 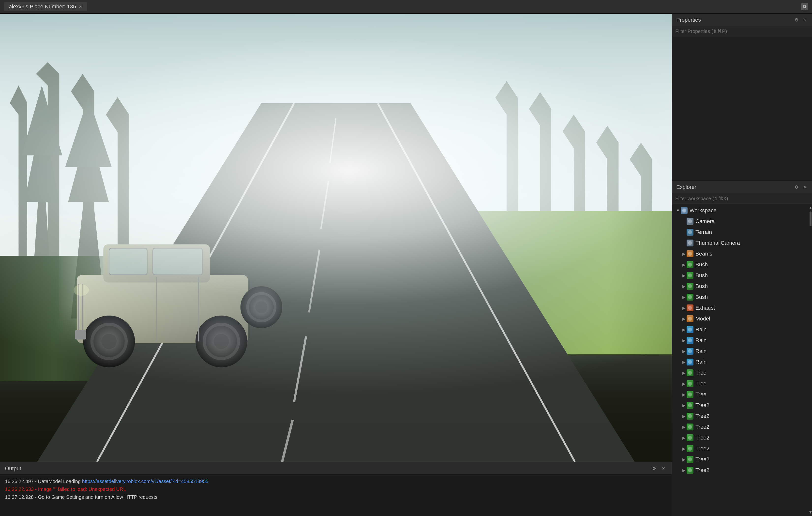 What do you see at coordinates (690, 329) in the screenshot?
I see `tree-icon-rain1` at bounding box center [690, 329].